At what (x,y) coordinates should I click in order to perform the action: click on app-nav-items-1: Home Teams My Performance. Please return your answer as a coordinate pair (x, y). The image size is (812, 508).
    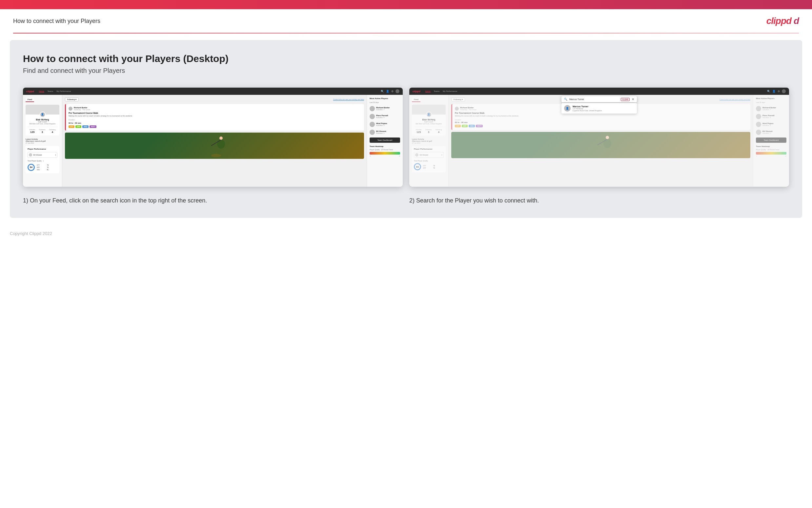
    Looking at the image, I should click on (55, 91).